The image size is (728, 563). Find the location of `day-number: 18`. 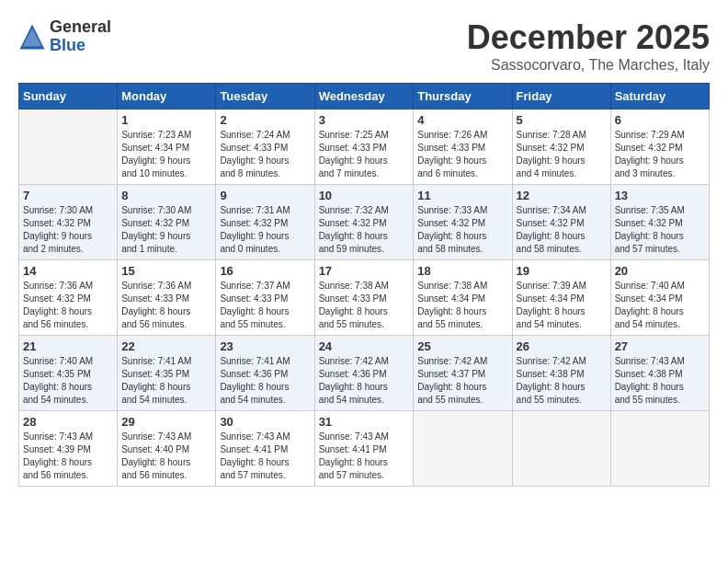

day-number: 18 is located at coordinates (462, 270).